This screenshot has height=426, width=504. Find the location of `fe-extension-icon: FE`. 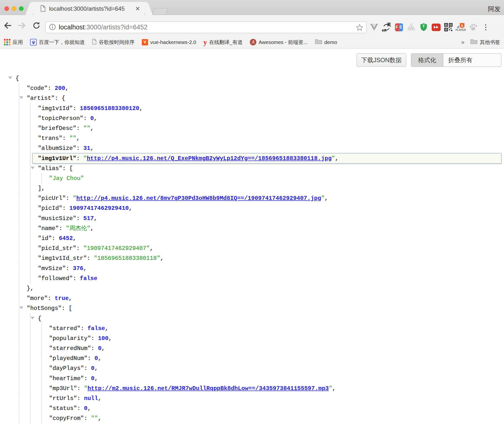

fe-extension-icon: FE is located at coordinates (399, 27).